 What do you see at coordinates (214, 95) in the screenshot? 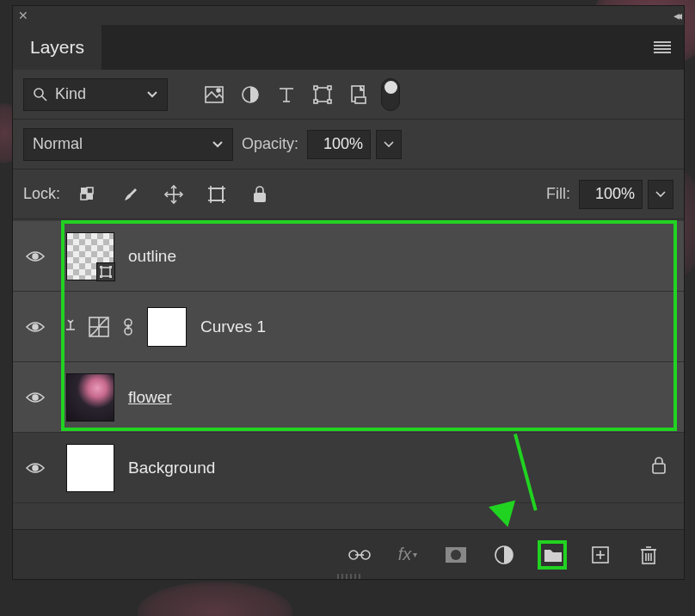
I see `filter-image-layer-icon` at bounding box center [214, 95].